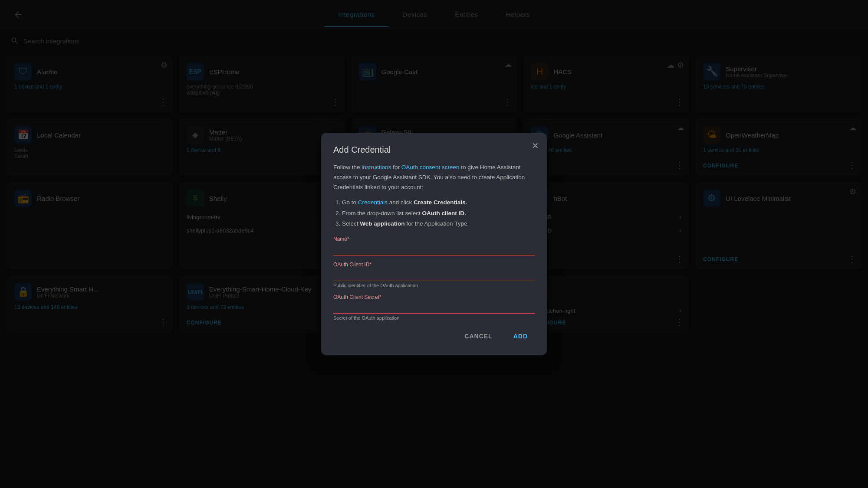 This screenshot has width=868, height=488. I want to click on oauth-client-id-field: OAuth Client ID* Public identifier of th…, so click(434, 275).